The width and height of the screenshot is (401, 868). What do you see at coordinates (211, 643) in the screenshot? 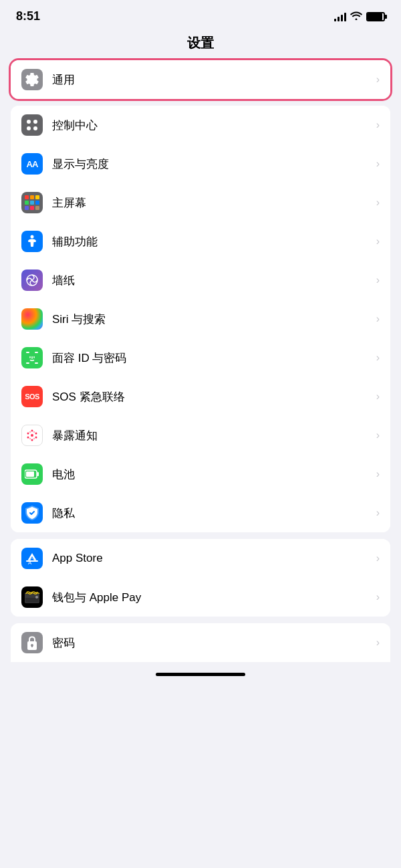
I see `password-label: 密码` at bounding box center [211, 643].